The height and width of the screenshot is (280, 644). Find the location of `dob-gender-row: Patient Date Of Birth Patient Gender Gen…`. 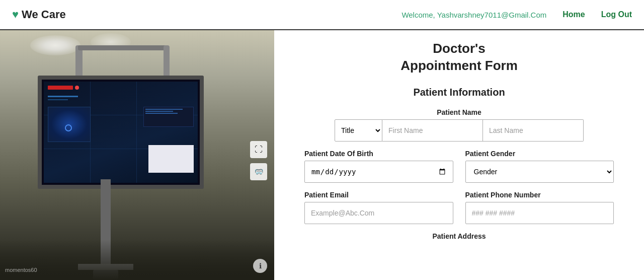

dob-gender-row: Patient Date Of Birth Patient Gender Gen… is located at coordinates (459, 166).